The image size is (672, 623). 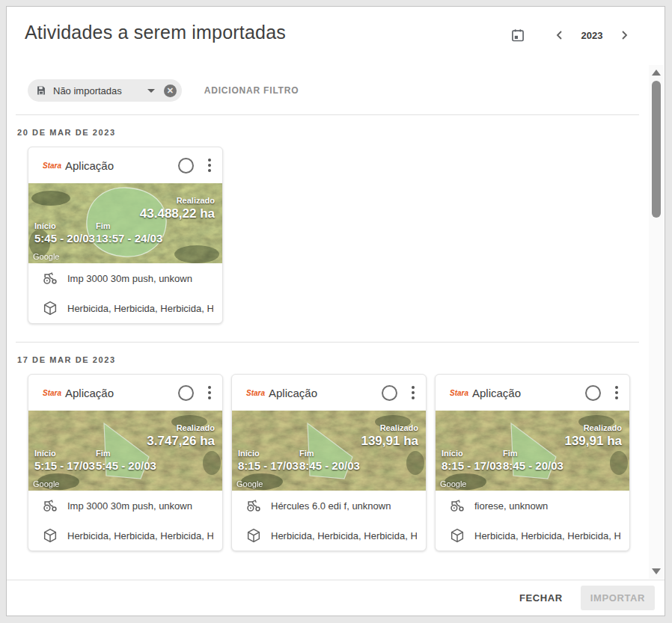 What do you see at coordinates (171, 91) in the screenshot?
I see `filter-chip-remove-button: ✕` at bounding box center [171, 91].